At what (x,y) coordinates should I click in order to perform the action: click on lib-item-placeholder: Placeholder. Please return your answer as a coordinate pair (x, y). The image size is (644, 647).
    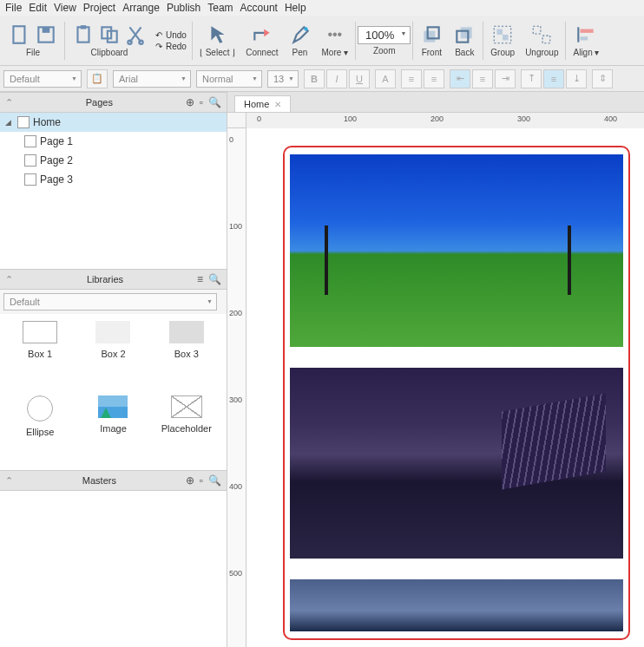
    Looking at the image, I should click on (187, 429).